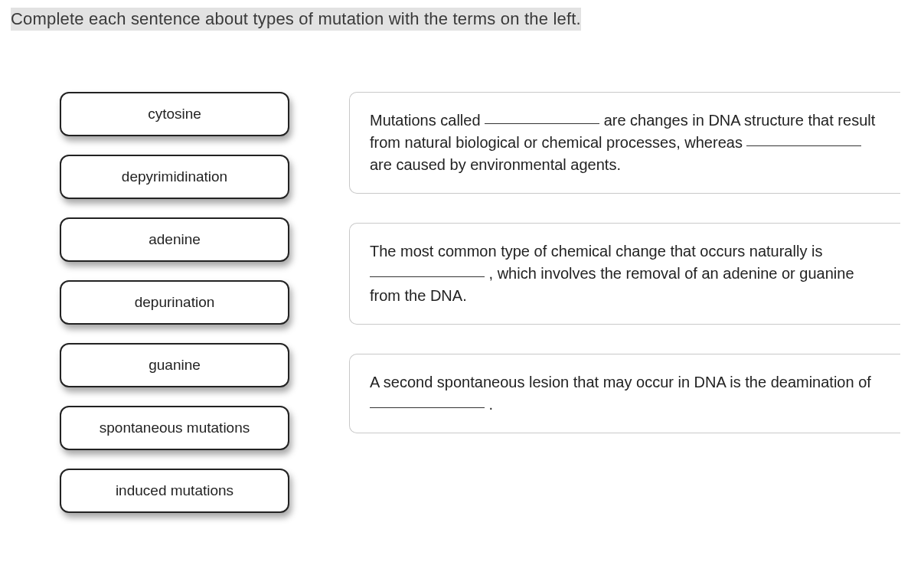 Image resolution: width=911 pixels, height=588 pixels. I want to click on panel1-text-a: Mutations called, so click(427, 120).